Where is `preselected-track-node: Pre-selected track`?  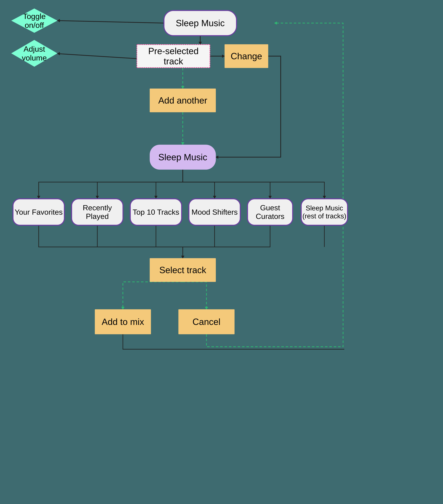
preselected-track-node: Pre-selected track is located at coordinates (173, 56).